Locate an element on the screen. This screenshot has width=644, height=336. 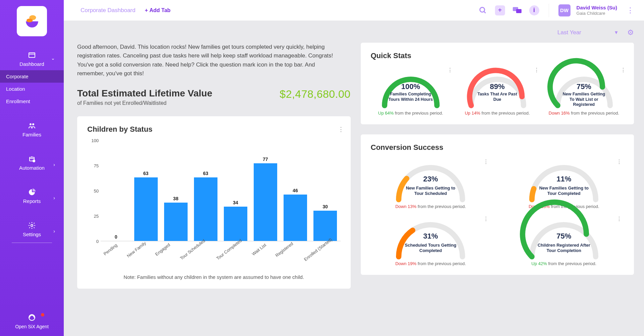
chat-icon is located at coordinates (517, 10).